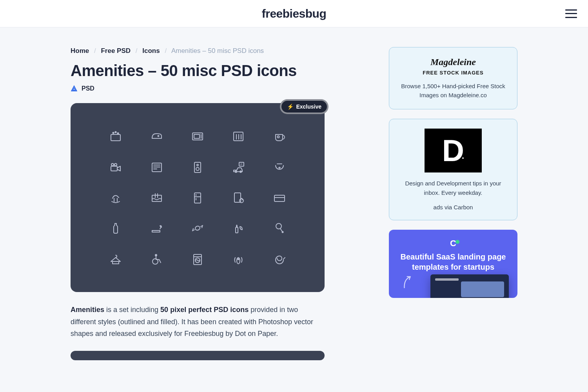 The height and width of the screenshot is (392, 588). I want to click on promo-c-logo-icon: C, so click(453, 243).